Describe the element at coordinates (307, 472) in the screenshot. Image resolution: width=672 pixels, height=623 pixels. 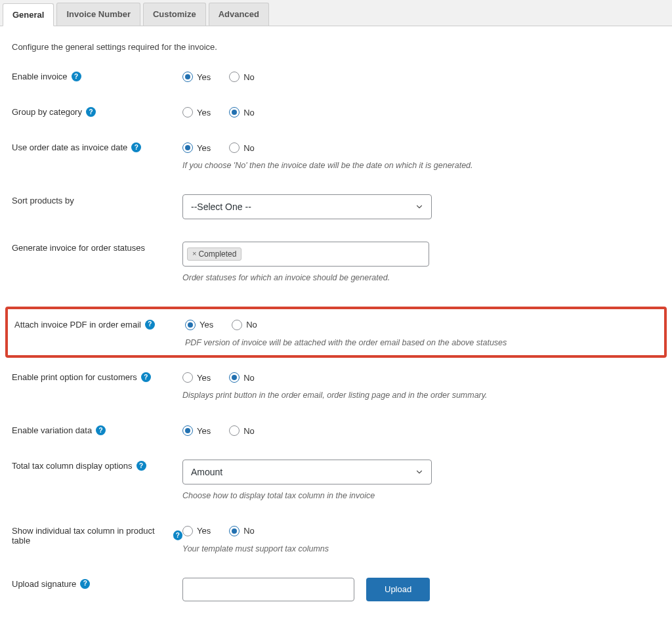
I see `total-tax-select: Amount` at that location.